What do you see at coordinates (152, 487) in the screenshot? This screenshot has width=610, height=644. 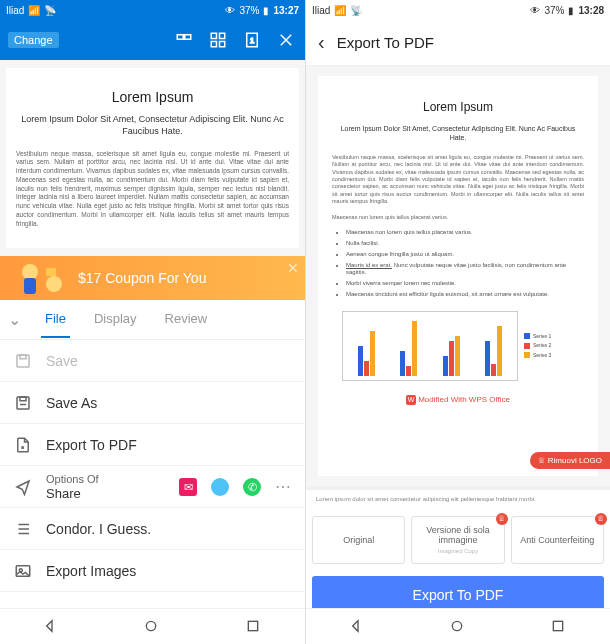 I see `menu-share: Options Of Share ✉ ✆ ⋯` at bounding box center [152, 487].